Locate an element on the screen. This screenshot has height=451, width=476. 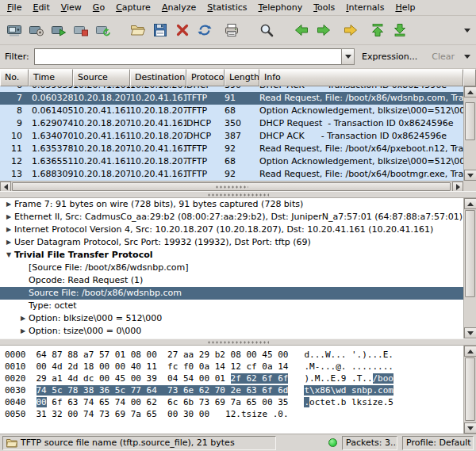
pane-splitter-bottom is located at coordinates (238, 342).